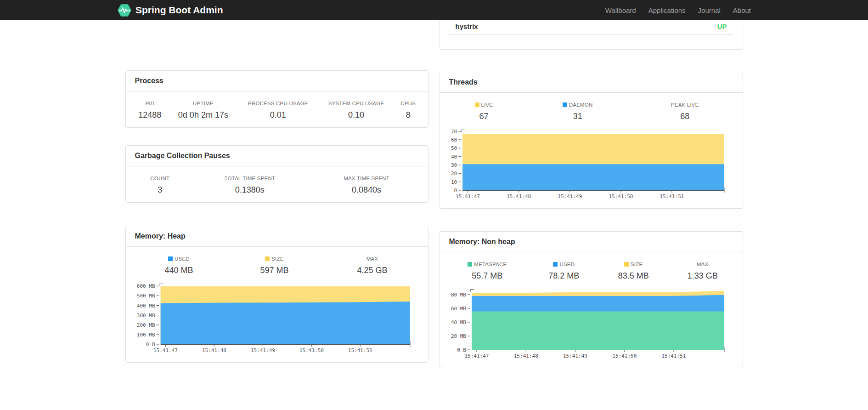 This screenshot has height=410, width=868. Describe the element at coordinates (278, 110) in the screenshot. I see `stat-process-cpu-usage: PROCESS CPU USAGE 0.01` at that location.